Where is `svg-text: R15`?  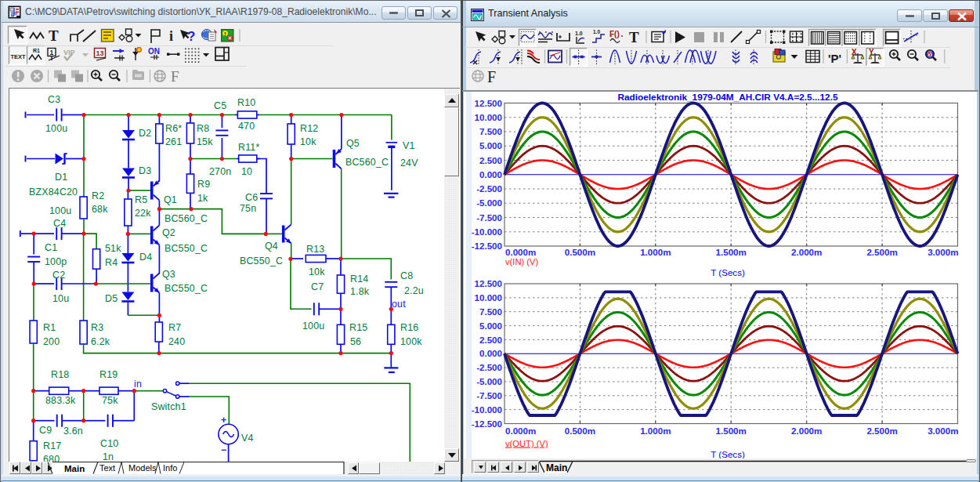 svg-text: R15 is located at coordinates (359, 328).